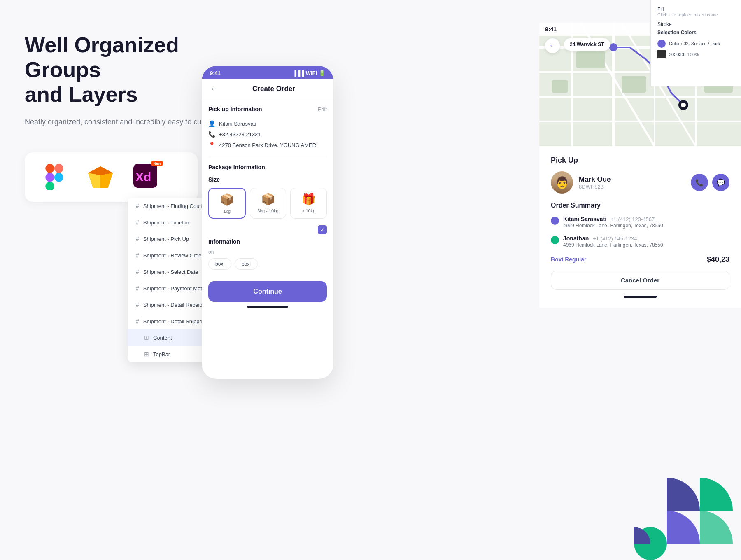 Image resolution: width=741 pixels, height=560 pixels. I want to click on fill-note: Click + to replace mixed conte, so click(696, 15).